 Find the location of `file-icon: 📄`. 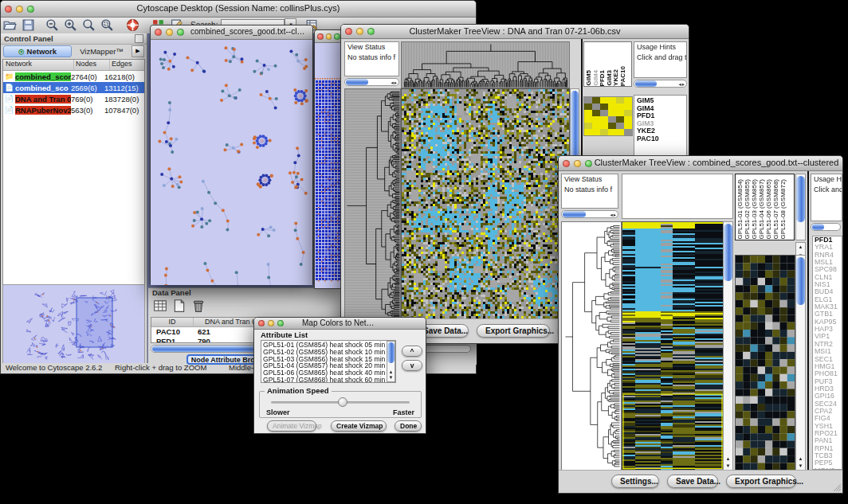

file-icon: 📄 is located at coordinates (10, 88).